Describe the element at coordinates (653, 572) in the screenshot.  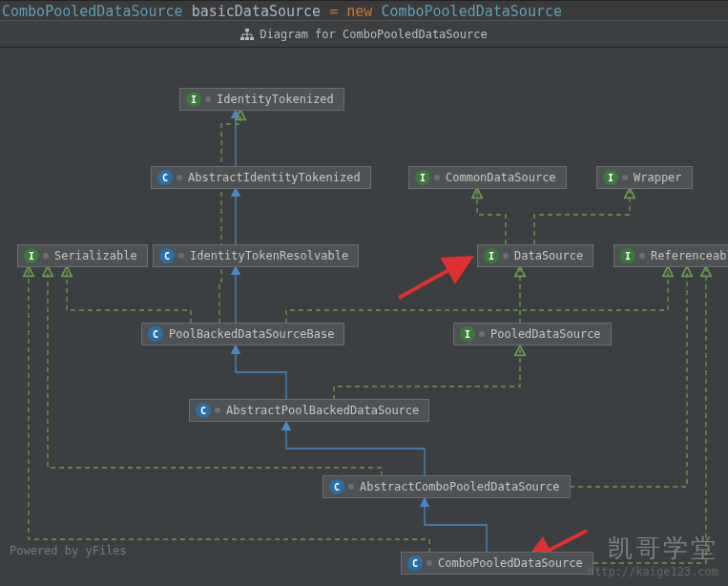
I see `watermark-url: http://kaige123.com` at that location.